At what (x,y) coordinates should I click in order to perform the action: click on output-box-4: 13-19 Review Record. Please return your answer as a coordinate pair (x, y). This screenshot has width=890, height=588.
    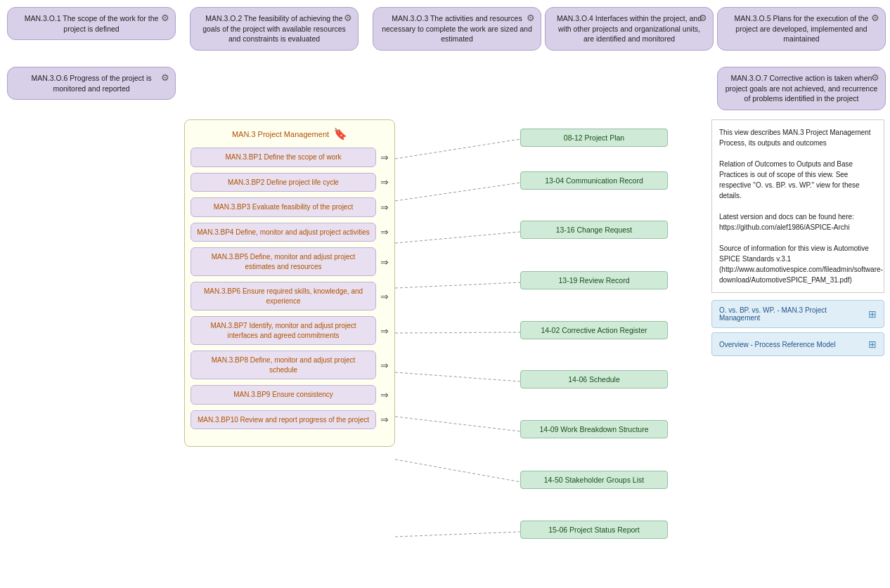
    Looking at the image, I should click on (594, 280).